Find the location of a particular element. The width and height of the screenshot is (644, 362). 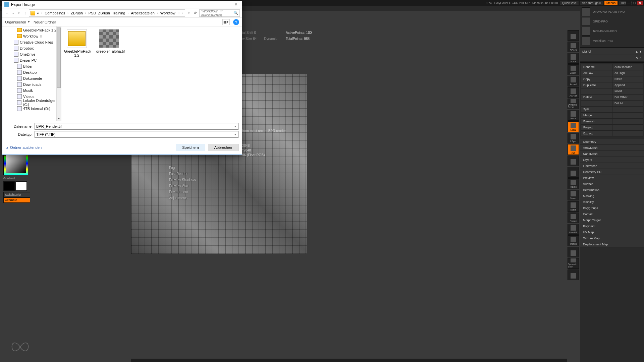

list-all-button: List All ▲ ▼ is located at coordinates (612, 52).